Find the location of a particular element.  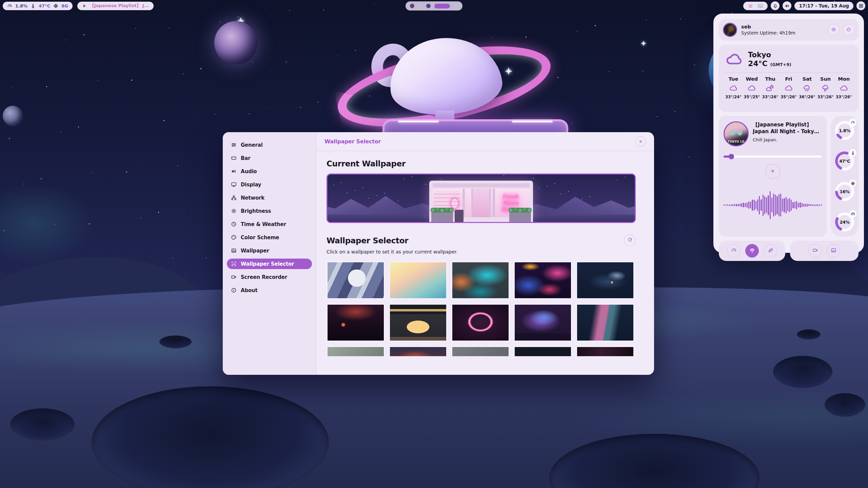

sidebar-item-wallpaper-selector: Wallpaper Selector is located at coordinates (269, 264).